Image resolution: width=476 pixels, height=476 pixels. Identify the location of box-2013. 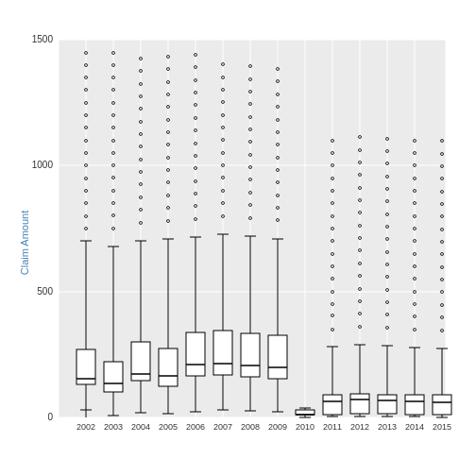
(387, 404).